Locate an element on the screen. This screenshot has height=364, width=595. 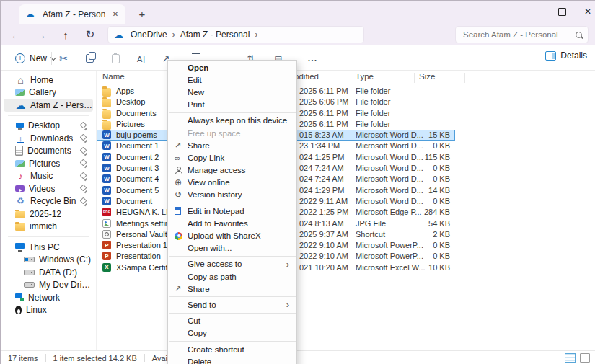
sidebar-item-immich: immich is located at coordinates (48, 227).